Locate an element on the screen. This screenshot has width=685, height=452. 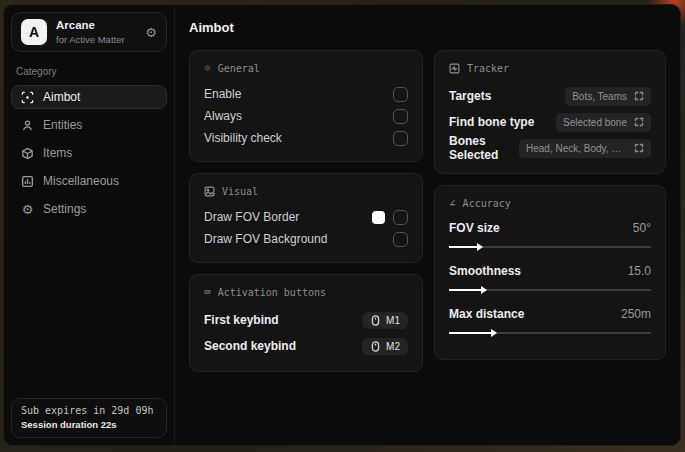
setting-label: Second keybind is located at coordinates (250, 346).